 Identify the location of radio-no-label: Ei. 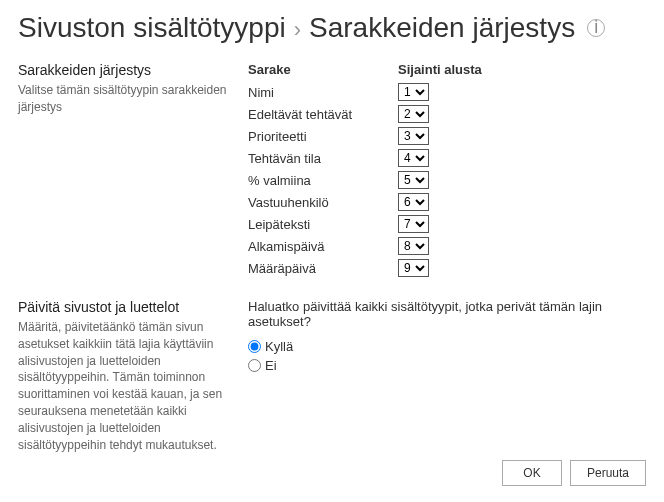
(271, 366).